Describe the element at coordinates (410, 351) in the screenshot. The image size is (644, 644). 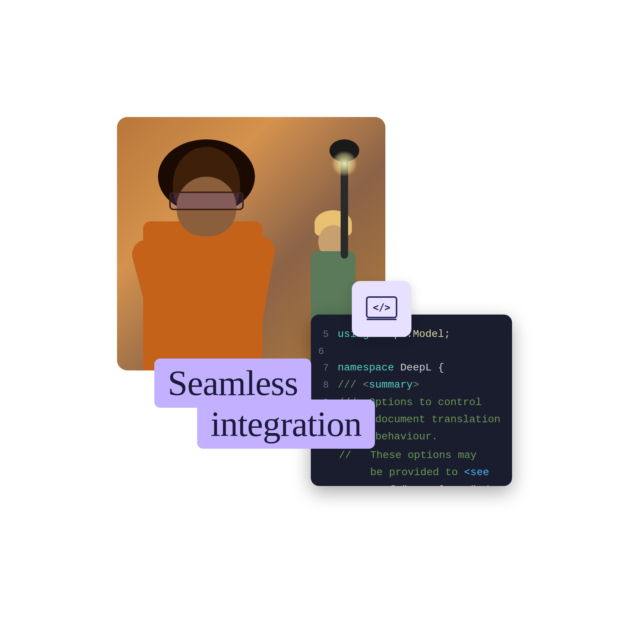
I see `empty-line-6: 6` at that location.